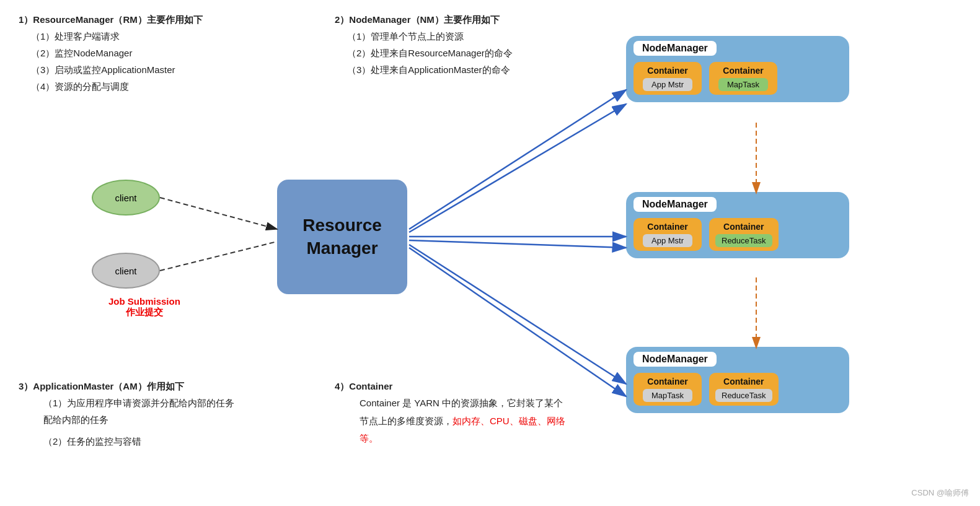  Describe the element at coordinates (738, 225) in the screenshot. I see `node-manager-2: NodeManager Container App Mstr Container…` at that location.